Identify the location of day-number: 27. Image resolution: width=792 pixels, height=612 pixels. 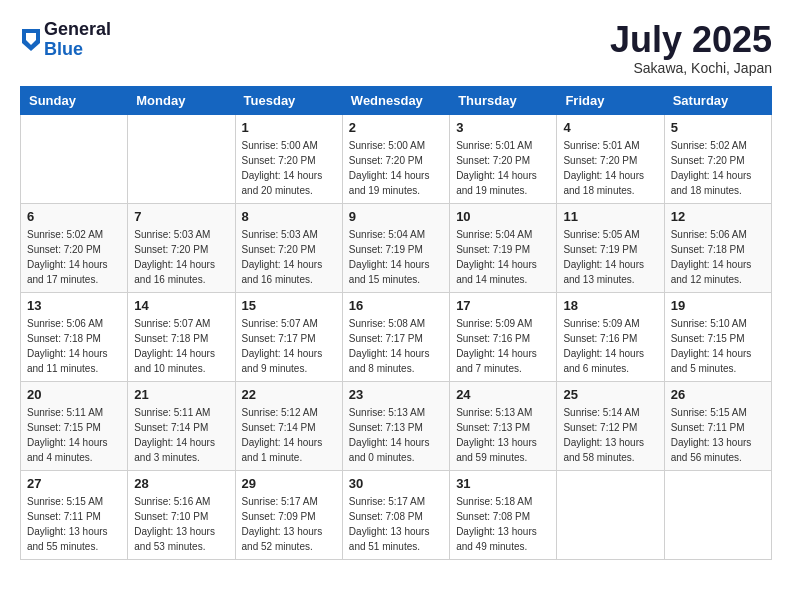
(74, 484).